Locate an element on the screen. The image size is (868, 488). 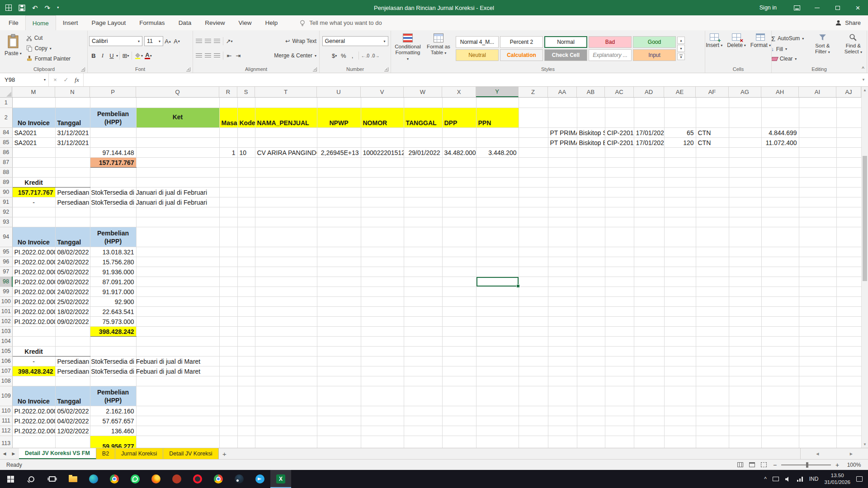
cell-AE85: 120 is located at coordinates (680, 142).